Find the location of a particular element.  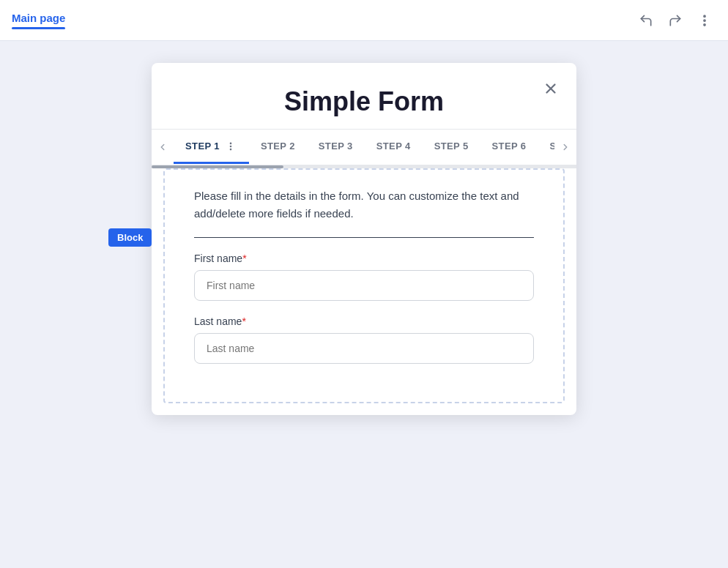

main-page-tab: Main page is located at coordinates (38, 20).